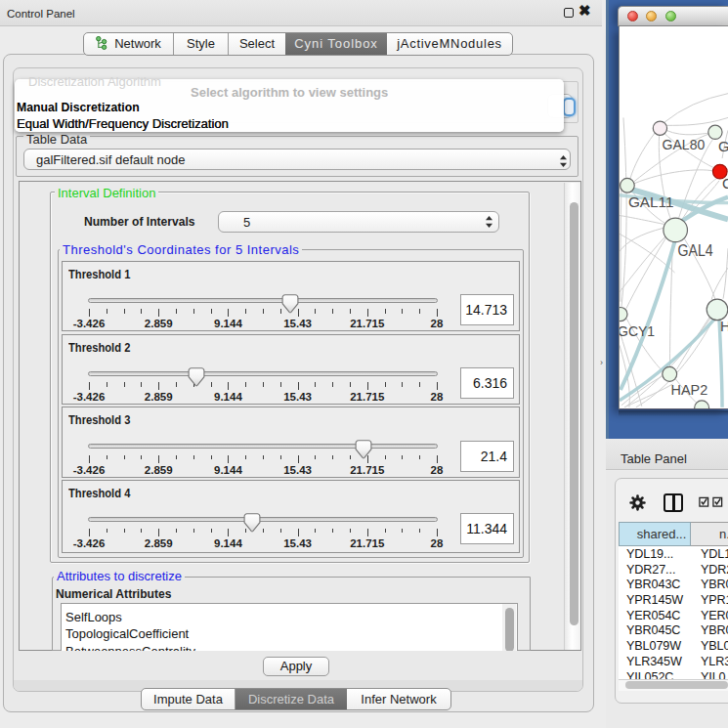  I want to click on svg-text: C, so click(725, 184).